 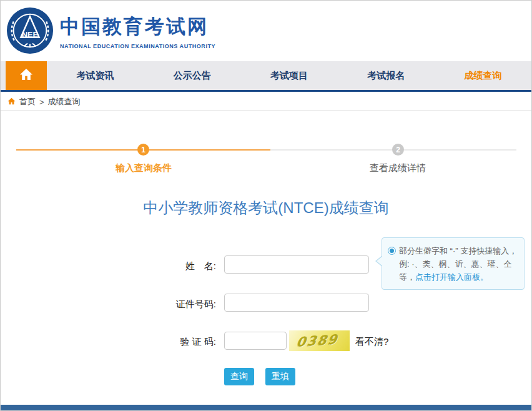 I want to click on breadcrumb-current: 成绩查询, so click(x=64, y=102).